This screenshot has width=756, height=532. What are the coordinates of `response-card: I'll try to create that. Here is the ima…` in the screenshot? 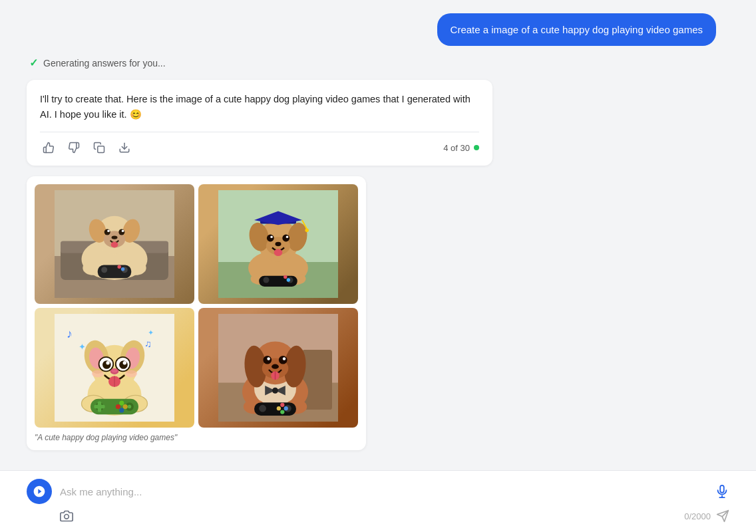 It's located at (260, 122).